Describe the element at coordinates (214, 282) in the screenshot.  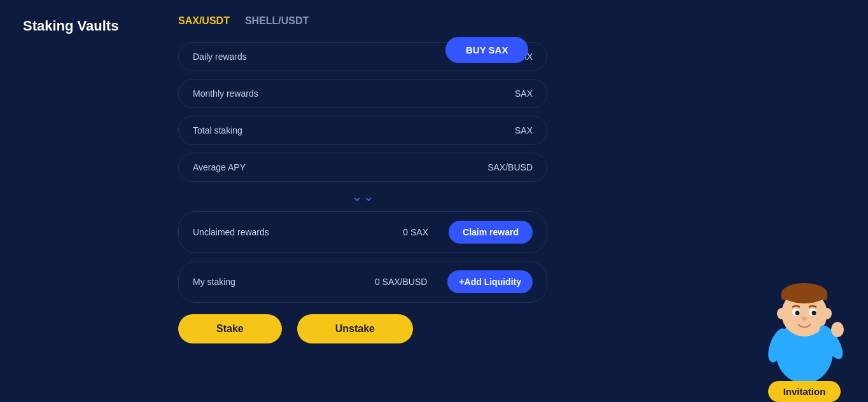
I see `my-staking-label: My staking` at that location.